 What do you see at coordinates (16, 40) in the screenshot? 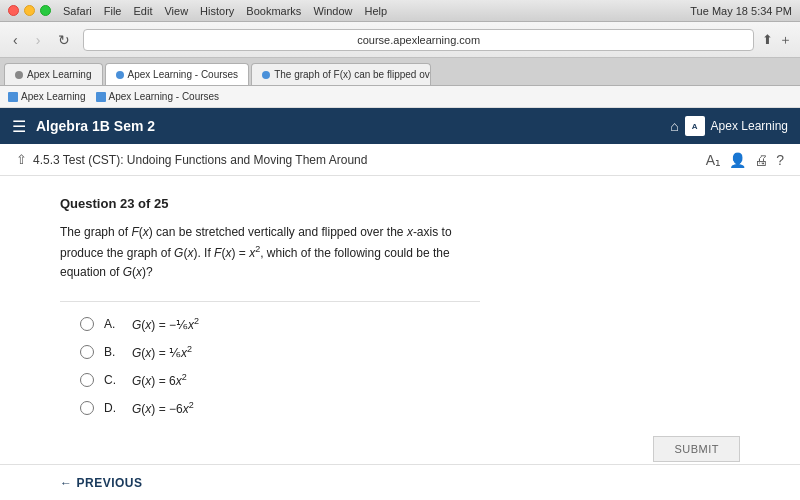
I see `back-button: ‹` at bounding box center [16, 40].